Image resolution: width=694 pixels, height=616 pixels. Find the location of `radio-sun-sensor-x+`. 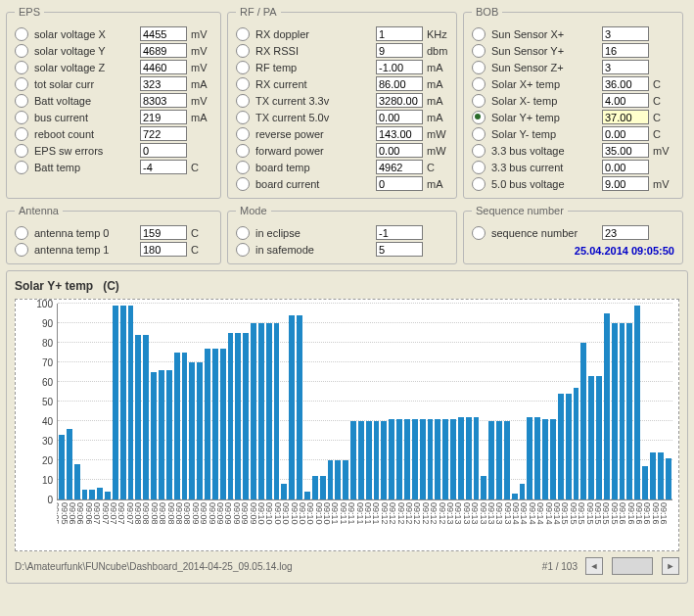

radio-sun-sensor-x+ is located at coordinates (479, 34).